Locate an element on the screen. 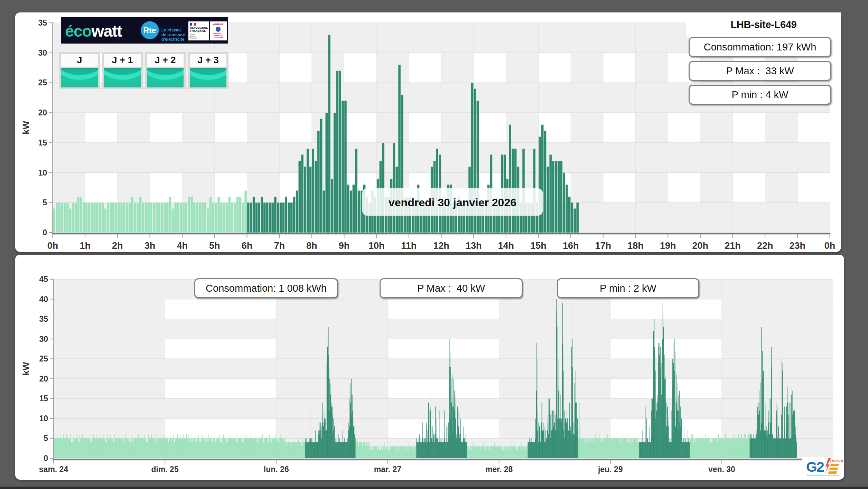 The height and width of the screenshot is (489, 868). svg-text: 40 is located at coordinates (44, 299).